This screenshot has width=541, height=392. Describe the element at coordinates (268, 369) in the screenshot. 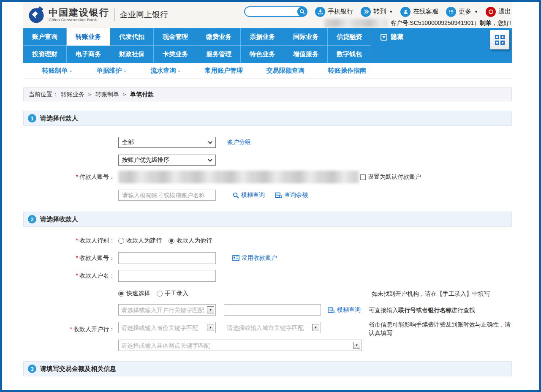

I see `section3-header: 3 请填写交易金额及相关信息` at that location.